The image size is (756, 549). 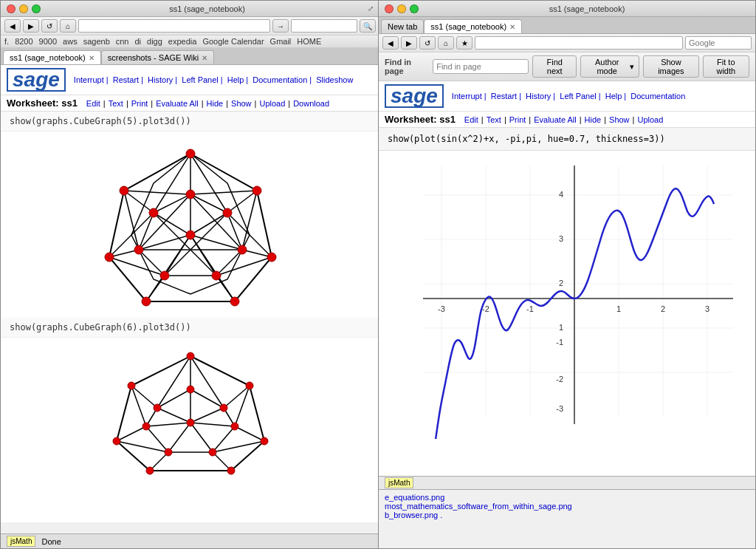 What do you see at coordinates (726, 67) in the screenshot?
I see `fit-to-width-label: Fit to width` at bounding box center [726, 67].